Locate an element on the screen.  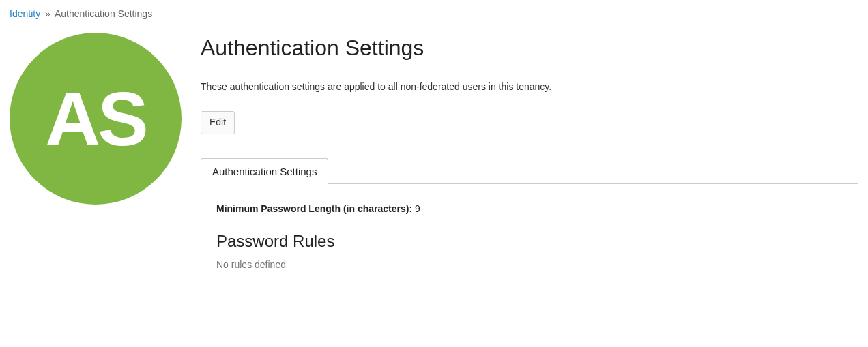
avatar: AS is located at coordinates (96, 119).